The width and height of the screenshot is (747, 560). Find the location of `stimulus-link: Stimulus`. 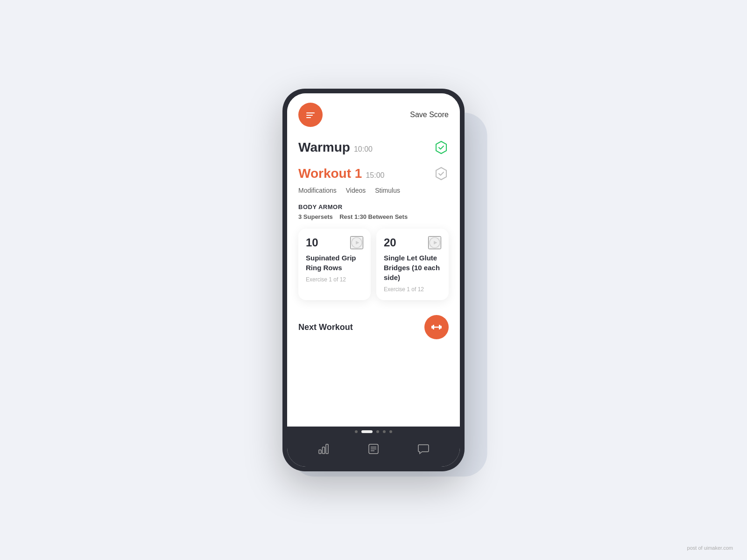

stimulus-link: Stimulus is located at coordinates (388, 190).